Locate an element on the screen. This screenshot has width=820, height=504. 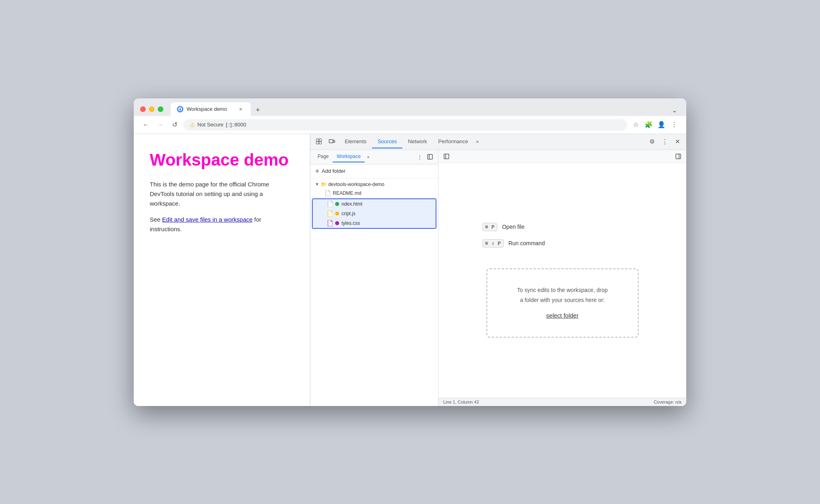
js-file-icon is located at coordinates (330, 214).